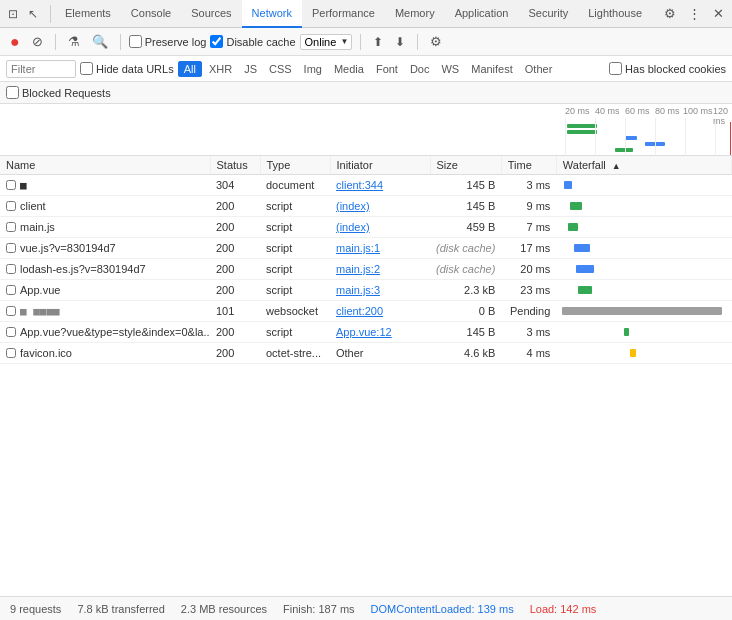  Describe the element at coordinates (366, 228) in the screenshot. I see `table-row: main.js 200 script (index) 459 B 7 ms` at that location.